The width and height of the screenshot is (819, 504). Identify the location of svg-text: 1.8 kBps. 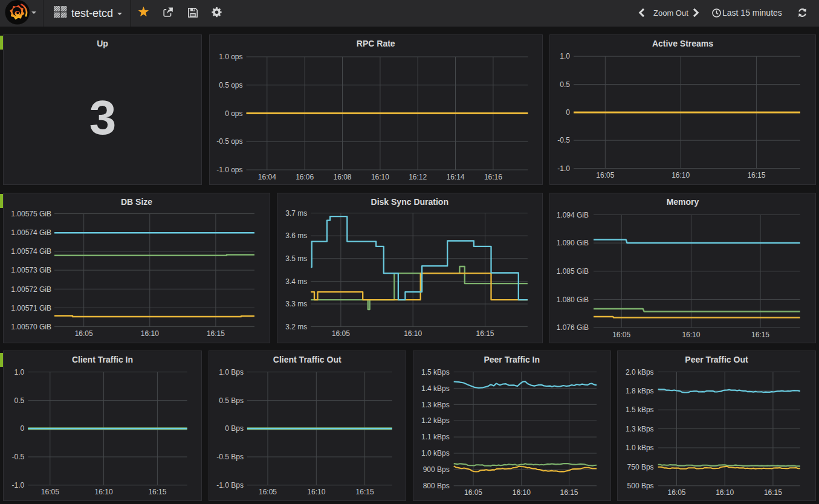
(639, 391).